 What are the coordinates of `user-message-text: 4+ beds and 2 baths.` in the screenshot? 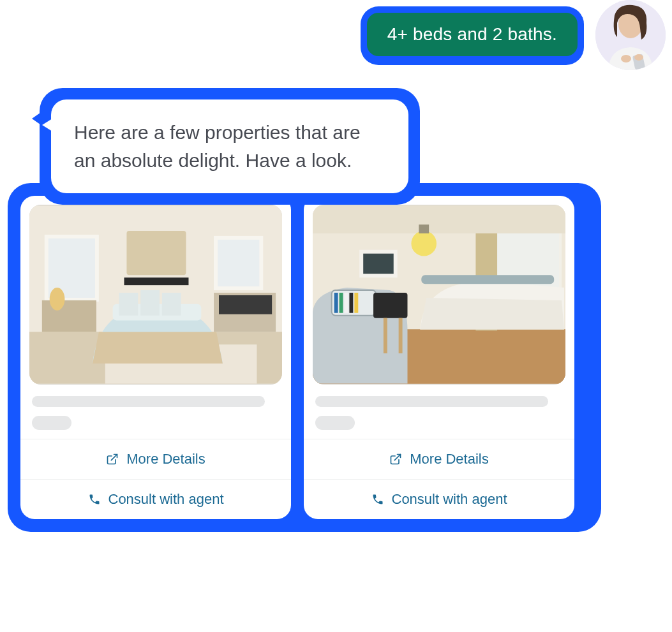 It's located at (472, 34).